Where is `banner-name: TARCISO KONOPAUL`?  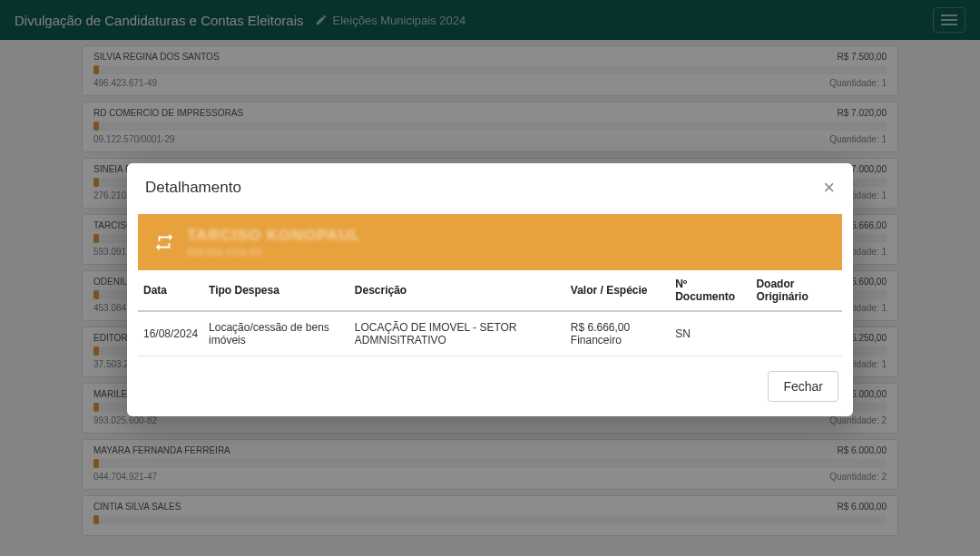
banner-name: TARCISO KONOPAUL is located at coordinates (274, 236).